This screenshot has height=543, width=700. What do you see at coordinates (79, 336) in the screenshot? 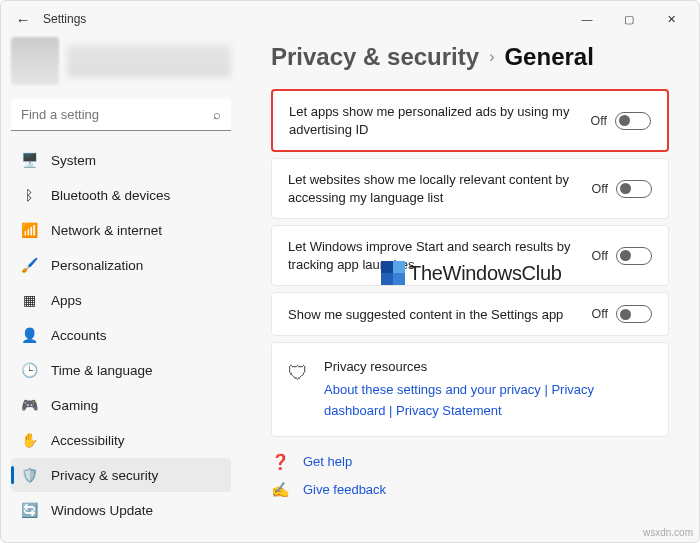
I see `nav-label: Accounts` at bounding box center [79, 336].